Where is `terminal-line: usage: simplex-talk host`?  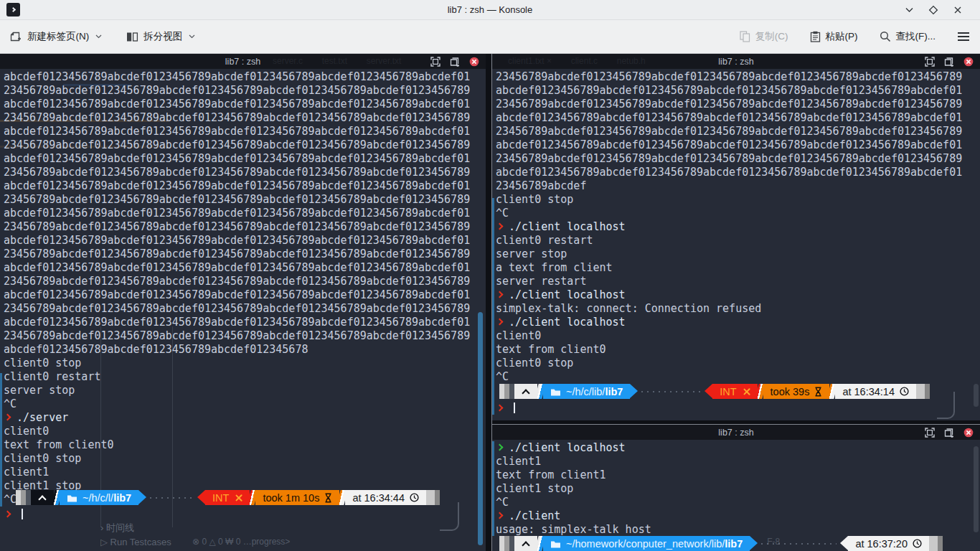 terminal-line: usage: simplex-talk host is located at coordinates (738, 529).